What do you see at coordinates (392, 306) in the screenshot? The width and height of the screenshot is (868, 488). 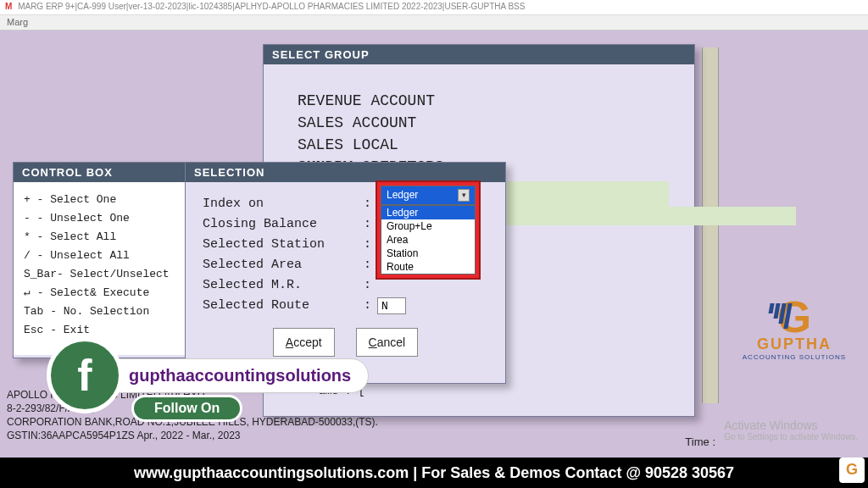 I see `route-input` at bounding box center [392, 306].